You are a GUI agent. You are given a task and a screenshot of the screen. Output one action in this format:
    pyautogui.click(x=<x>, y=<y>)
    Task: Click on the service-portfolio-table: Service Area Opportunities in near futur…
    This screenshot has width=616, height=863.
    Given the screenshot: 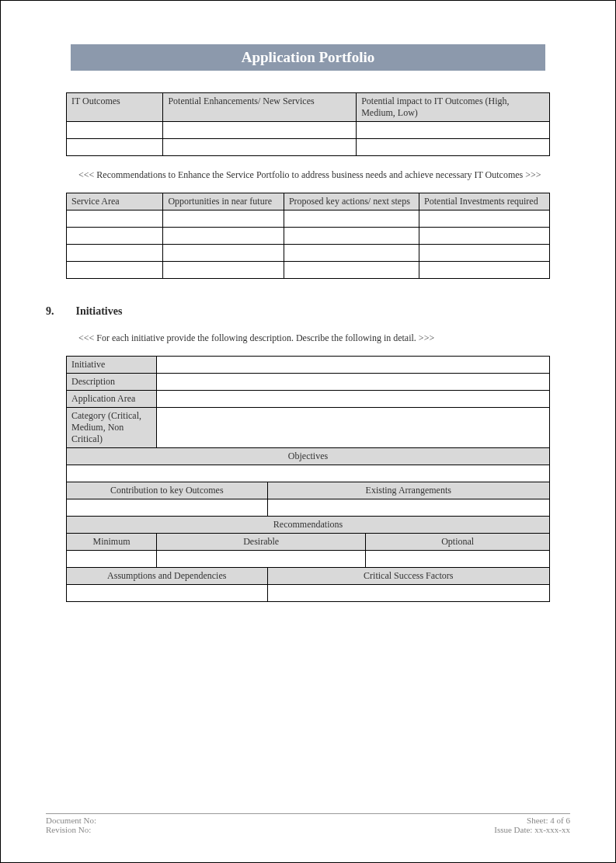 What is the action you would take?
    pyautogui.click(x=308, y=236)
    